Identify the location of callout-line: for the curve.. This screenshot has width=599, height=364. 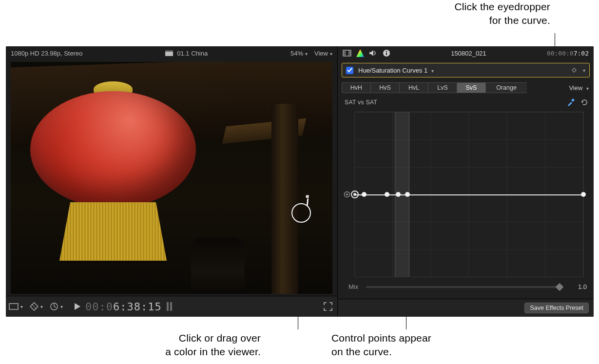
(520, 20).